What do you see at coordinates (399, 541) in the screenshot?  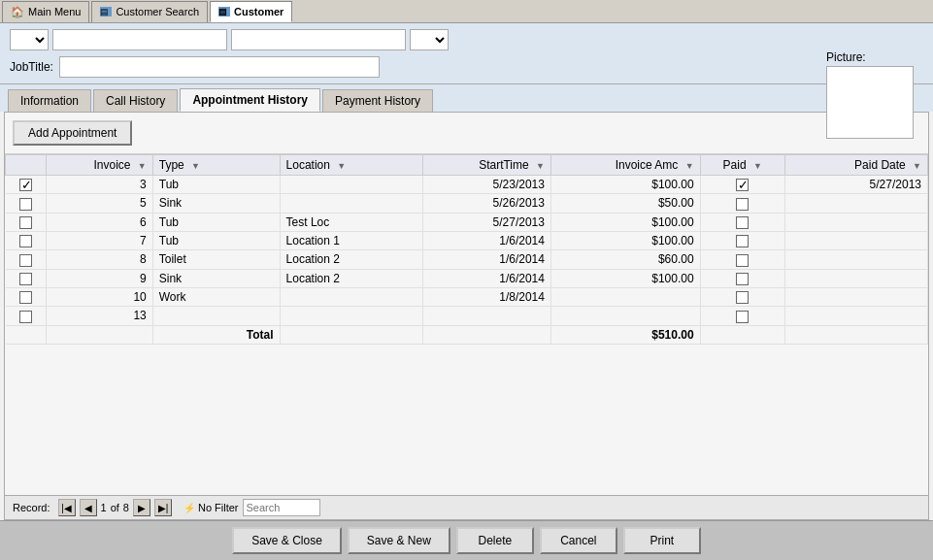 I see `save-new-button: Save & New` at bounding box center [399, 541].